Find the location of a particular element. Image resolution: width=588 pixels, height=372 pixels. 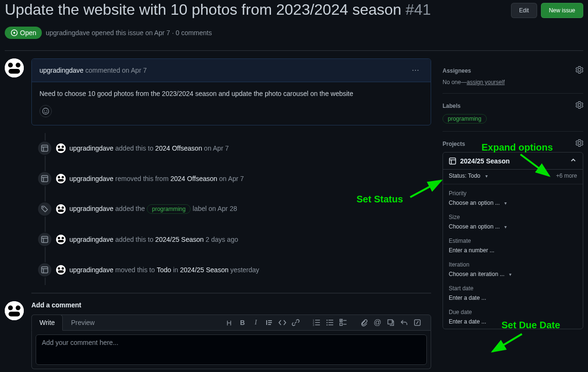

add-reaction-button is located at coordinates (46, 111).